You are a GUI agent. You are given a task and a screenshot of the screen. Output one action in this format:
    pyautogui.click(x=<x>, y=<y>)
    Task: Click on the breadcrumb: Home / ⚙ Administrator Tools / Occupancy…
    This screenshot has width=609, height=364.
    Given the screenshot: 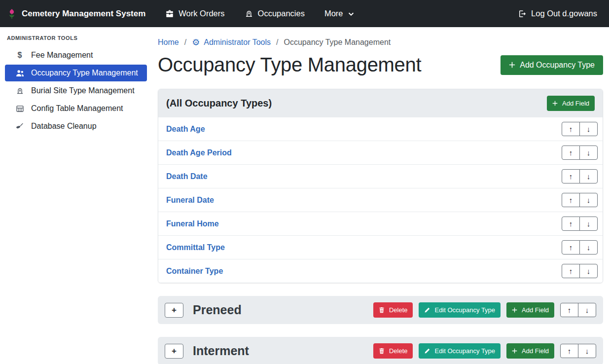 What is the action you would take?
    pyautogui.click(x=381, y=42)
    